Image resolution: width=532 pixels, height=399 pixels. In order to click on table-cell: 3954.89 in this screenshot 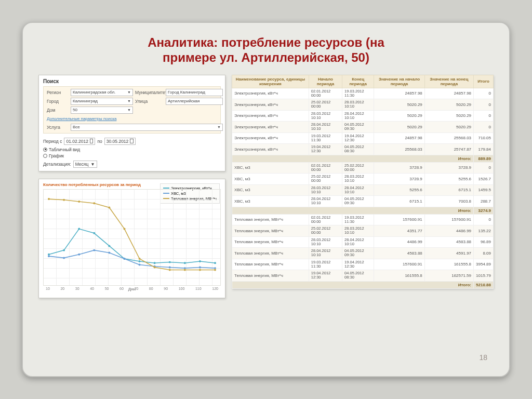, I will do `click(484, 264)`.